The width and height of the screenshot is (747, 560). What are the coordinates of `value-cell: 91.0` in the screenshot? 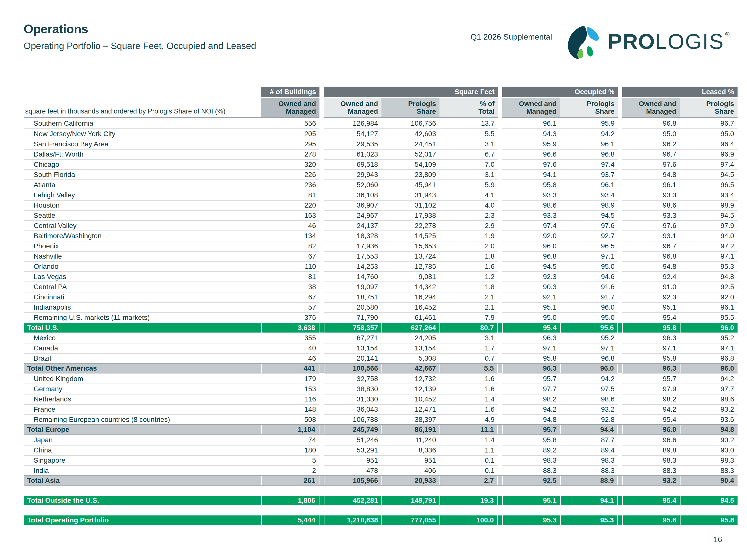 It's located at (651, 287).